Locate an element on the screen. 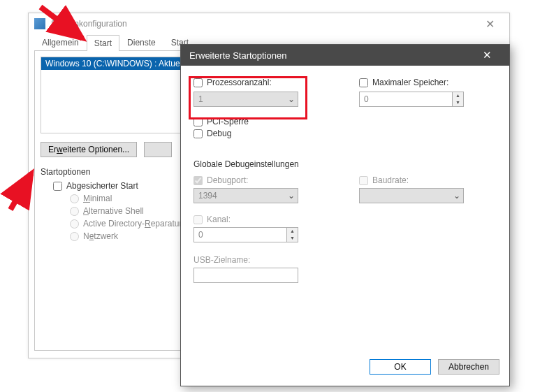 The height and width of the screenshot is (392, 533). channel-input is located at coordinates (198, 219).